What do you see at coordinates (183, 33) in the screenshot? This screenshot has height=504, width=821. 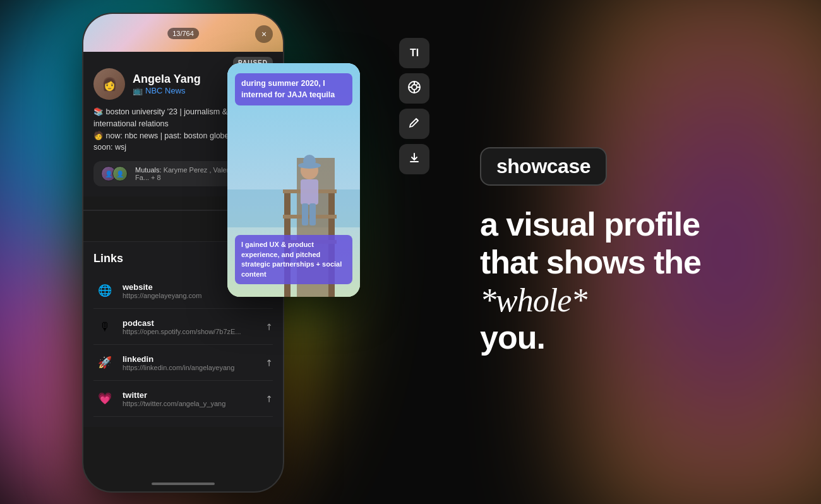 I see `phone-top-bar: 13/764 ×` at bounding box center [183, 33].